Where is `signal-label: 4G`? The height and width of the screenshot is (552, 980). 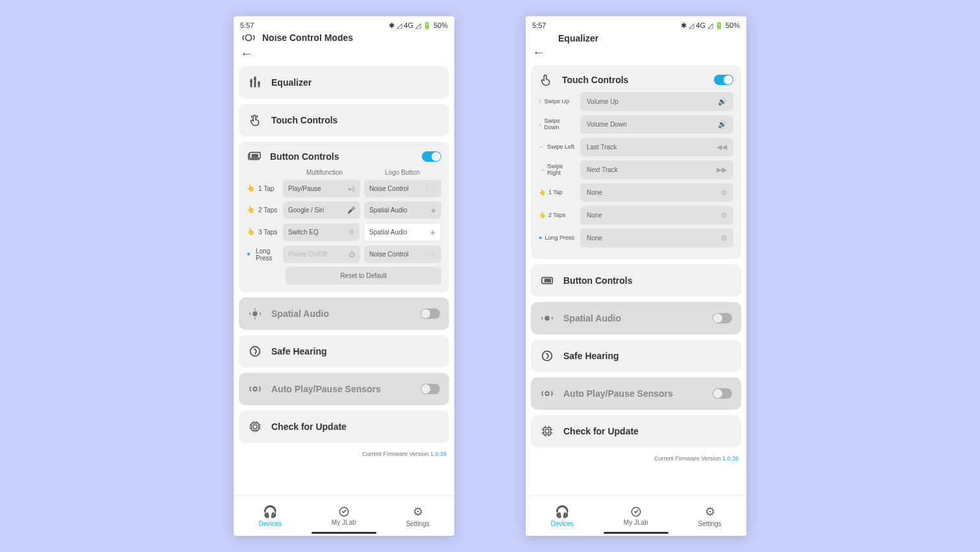
signal-label: 4G is located at coordinates (409, 25).